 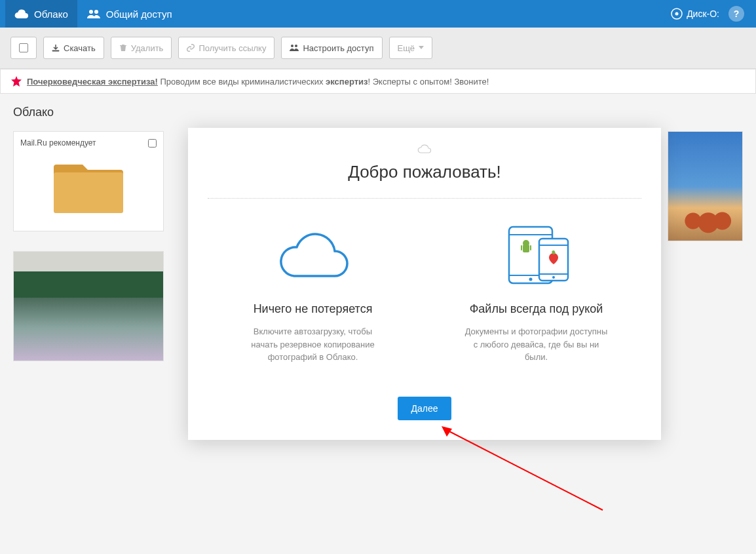 What do you see at coordinates (152, 143) in the screenshot?
I see `folder-checkbox` at bounding box center [152, 143].